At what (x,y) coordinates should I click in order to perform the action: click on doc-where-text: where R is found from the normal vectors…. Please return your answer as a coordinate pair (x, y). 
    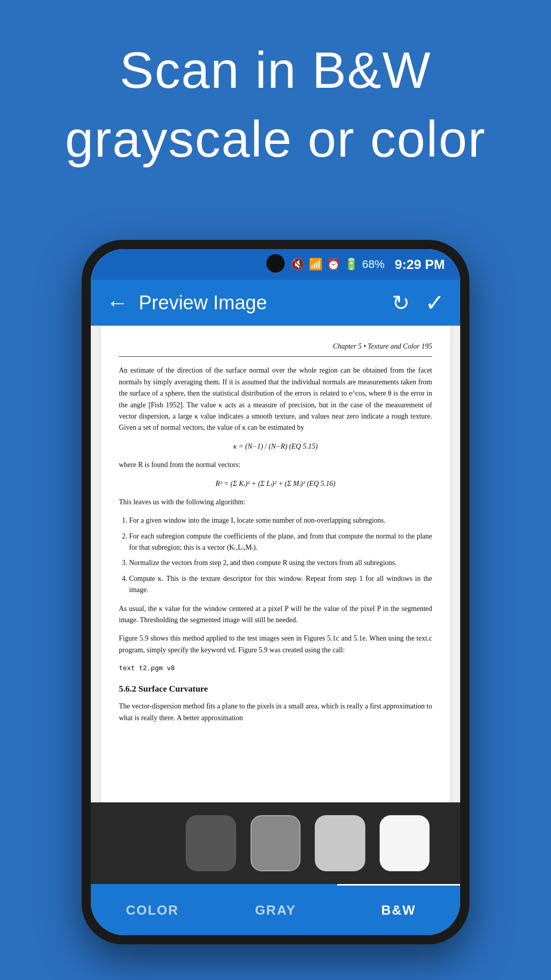
    Looking at the image, I should click on (276, 465).